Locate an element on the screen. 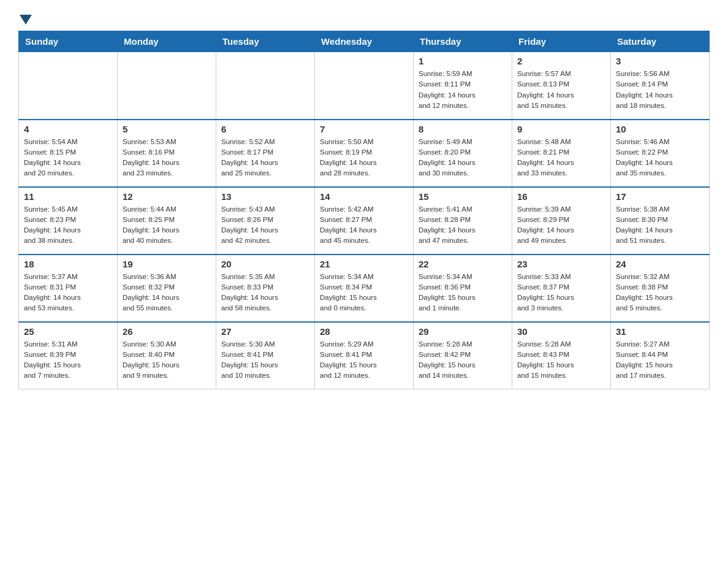 The width and height of the screenshot is (728, 563). day-number: 7 is located at coordinates (364, 129).